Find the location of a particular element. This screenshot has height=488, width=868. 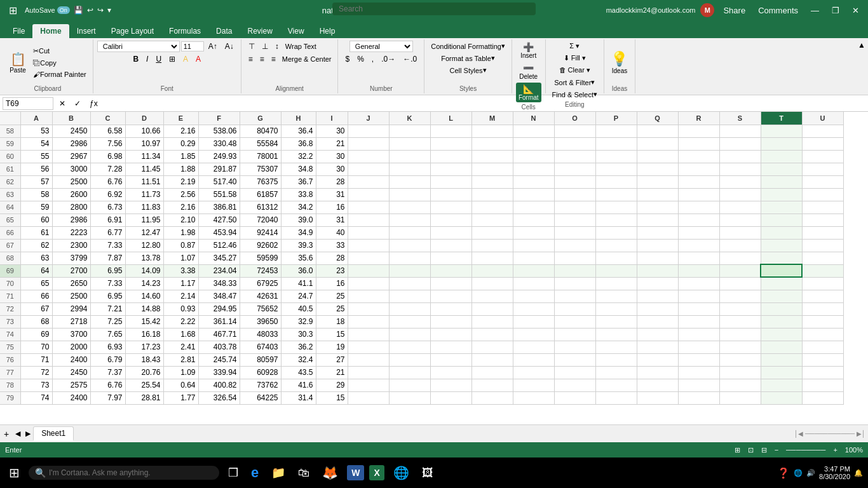

cell-K67 is located at coordinates (409, 245).